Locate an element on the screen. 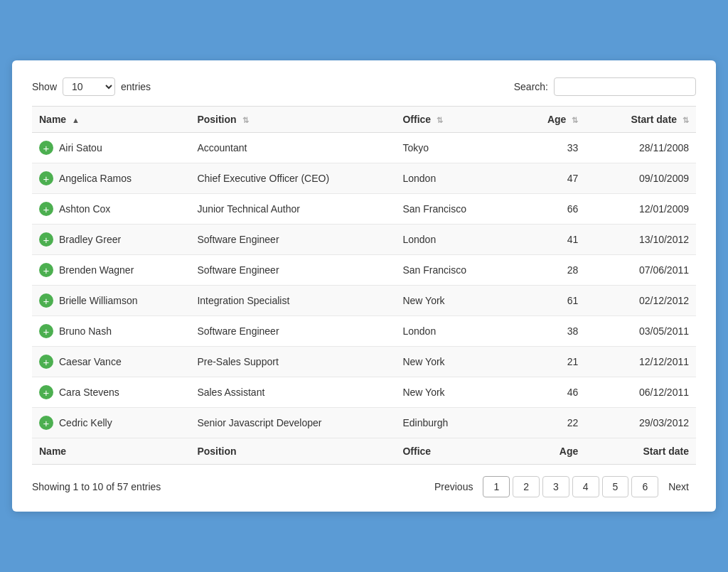 The image size is (728, 572). show-entries-control: Show 10 25 50 100 entries is located at coordinates (91, 87).